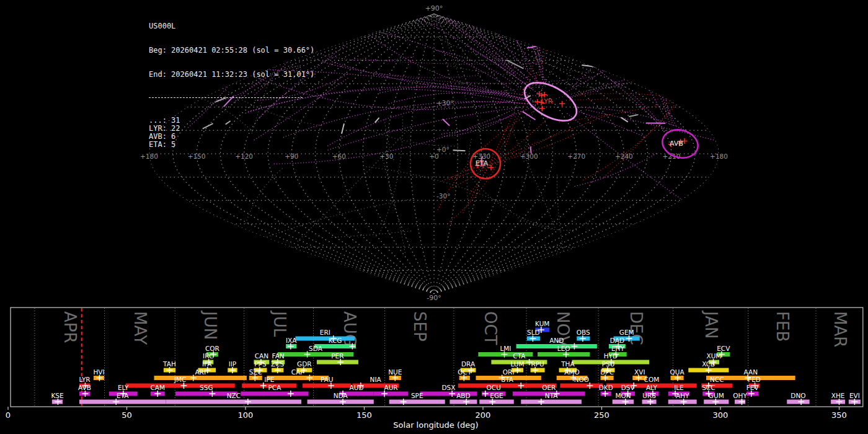  Describe the element at coordinates (508, 379) in the screenshot. I see `shower-label-STA: STA` at that location.